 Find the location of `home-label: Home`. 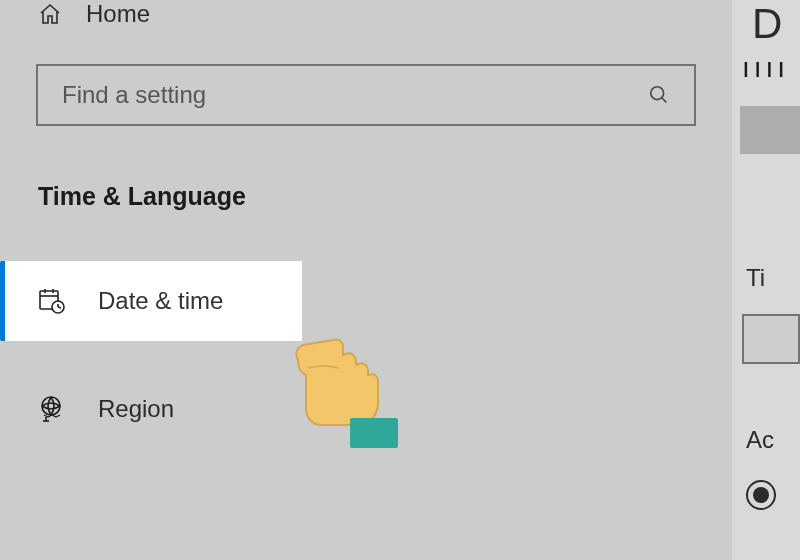

home-label: Home is located at coordinates (118, 14).